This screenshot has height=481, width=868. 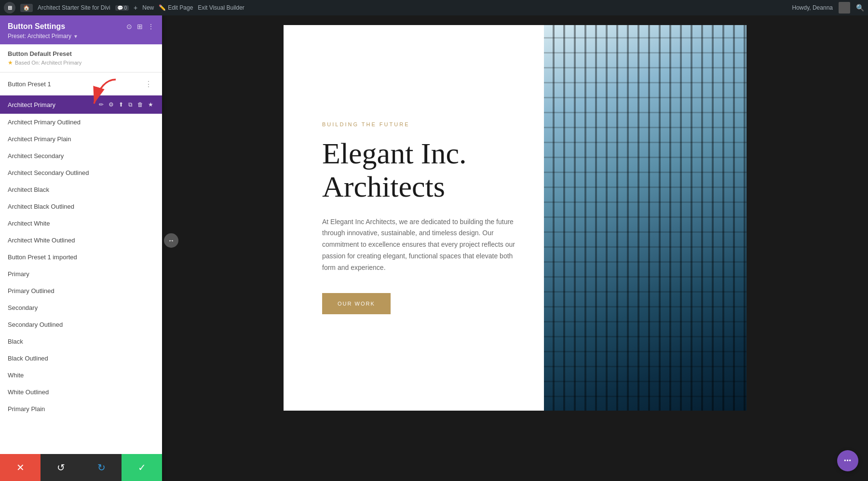 What do you see at coordinates (81, 63) in the screenshot?
I see `based-on: ★ Based On: Architect Primary` at bounding box center [81, 63].